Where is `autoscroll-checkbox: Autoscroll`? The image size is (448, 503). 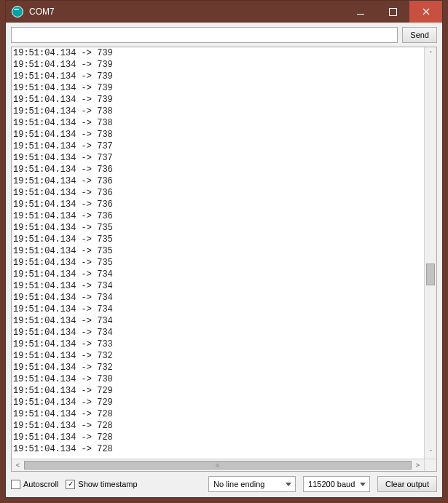
autoscroll-checkbox: Autoscroll is located at coordinates (35, 485).